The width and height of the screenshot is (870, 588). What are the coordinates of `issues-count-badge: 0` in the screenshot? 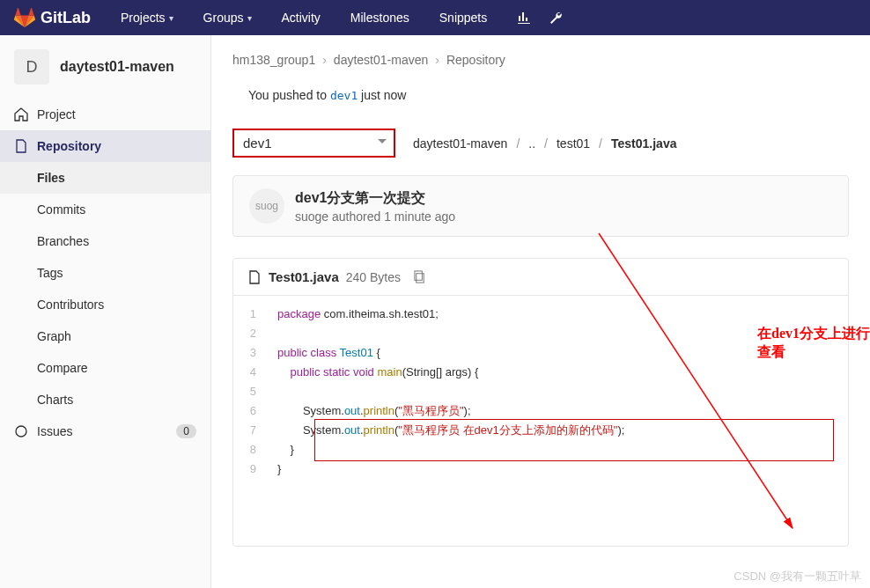 It's located at (187, 431).